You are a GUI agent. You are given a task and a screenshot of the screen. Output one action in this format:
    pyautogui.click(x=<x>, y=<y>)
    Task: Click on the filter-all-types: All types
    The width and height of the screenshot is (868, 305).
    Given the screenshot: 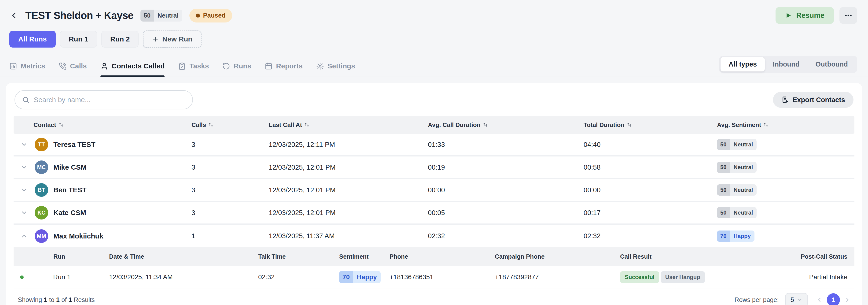 What is the action you would take?
    pyautogui.click(x=743, y=64)
    